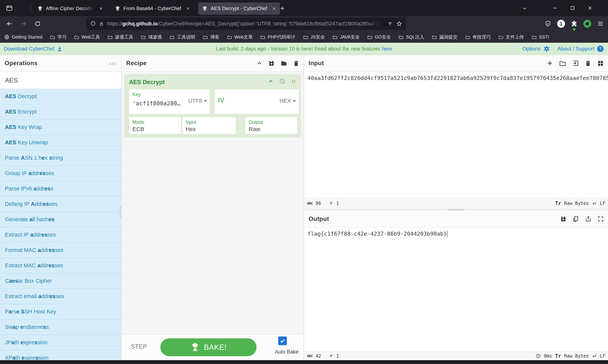 Image resolution: width=608 pixels, height=364 pixels. What do you see at coordinates (61, 235) in the screenshot?
I see `operation-item: Extract IP addresses` at bounding box center [61, 235].